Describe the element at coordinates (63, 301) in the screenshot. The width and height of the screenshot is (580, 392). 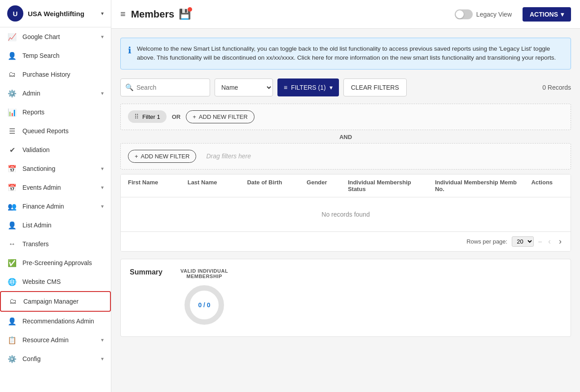
I see `sidebar-label-campaign-manager: Campaign Manager` at that location.